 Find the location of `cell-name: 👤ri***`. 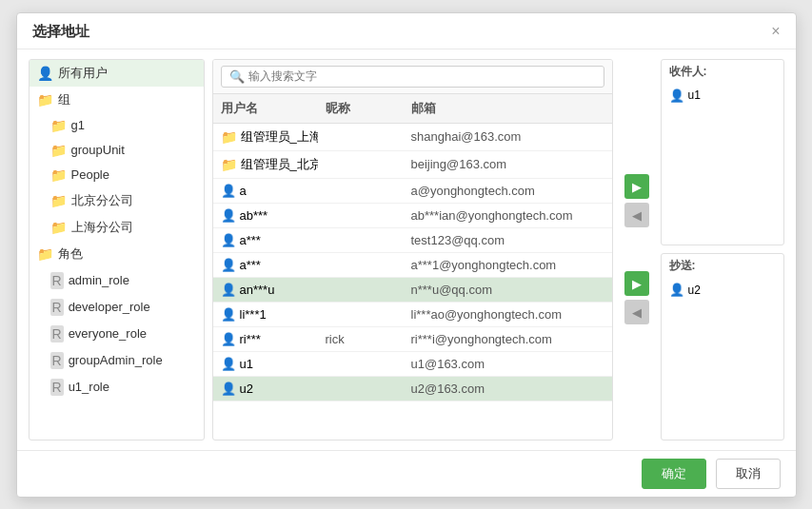

cell-name: 👤ri*** is located at coordinates (266, 339).